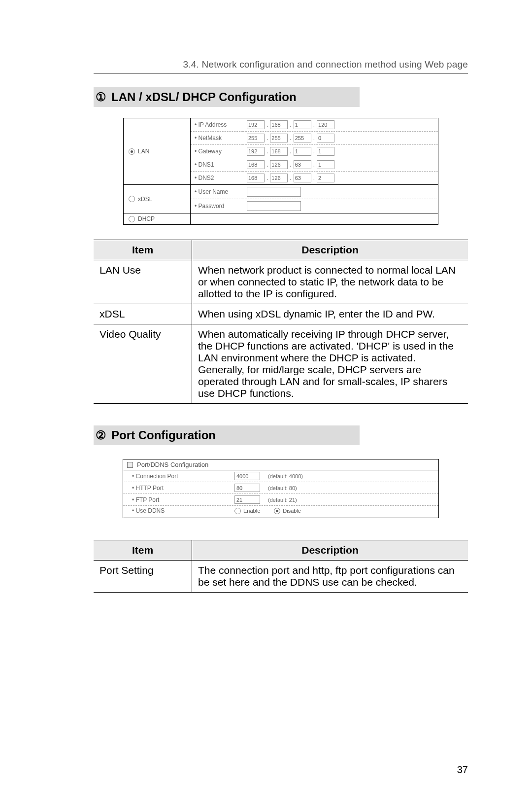 The width and height of the screenshot is (532, 810). I want to click on gateway-label: • Gateway, so click(217, 152).